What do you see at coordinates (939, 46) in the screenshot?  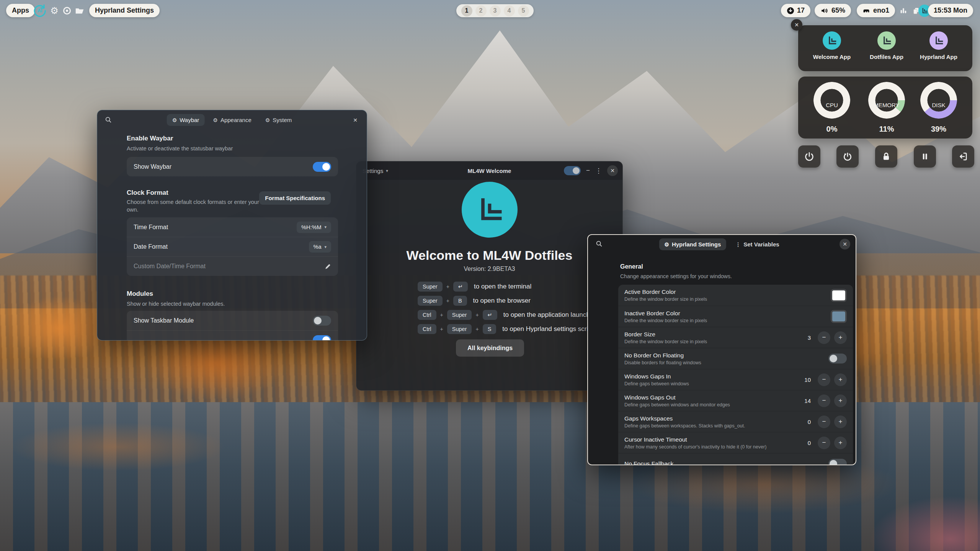 I see `hyprland-app-launcher: Hyprland App` at bounding box center [939, 46].